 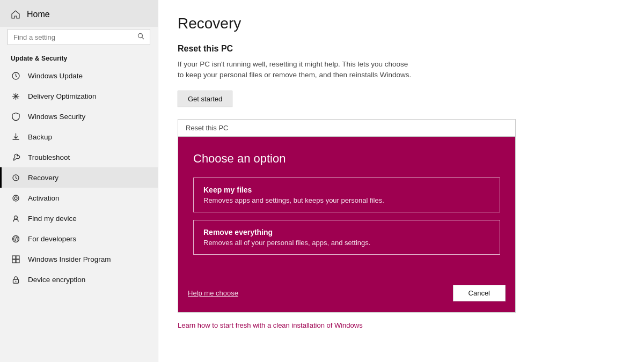 I want to click on option-keep-my-files: Keep my files Removes apps and settings,…, so click(x=347, y=195).